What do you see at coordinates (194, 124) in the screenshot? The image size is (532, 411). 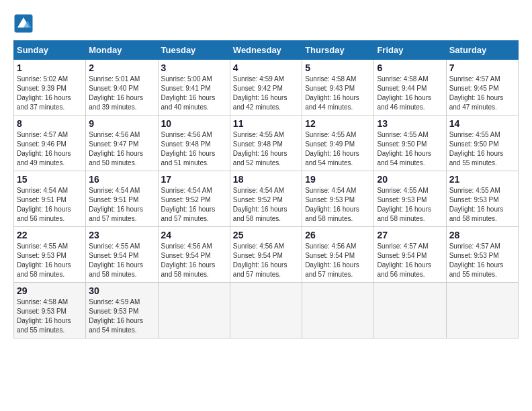 I see `day-number: 10` at bounding box center [194, 124].